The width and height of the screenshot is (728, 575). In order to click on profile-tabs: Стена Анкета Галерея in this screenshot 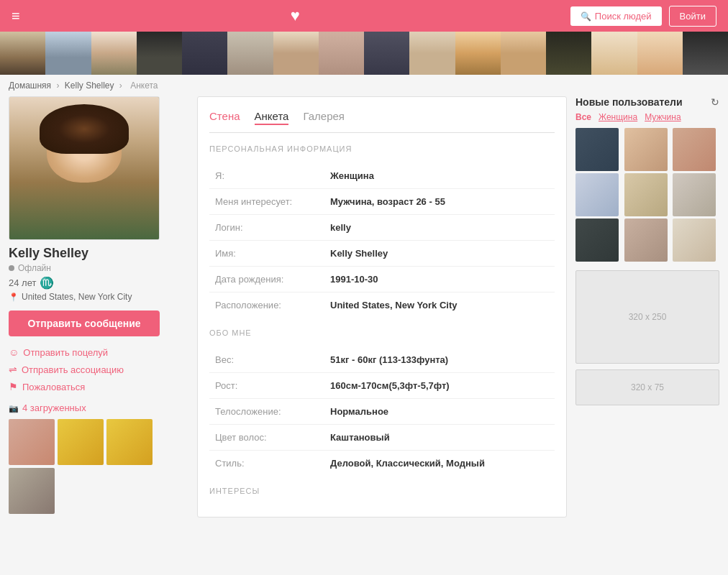, I will do `click(382, 121)`.